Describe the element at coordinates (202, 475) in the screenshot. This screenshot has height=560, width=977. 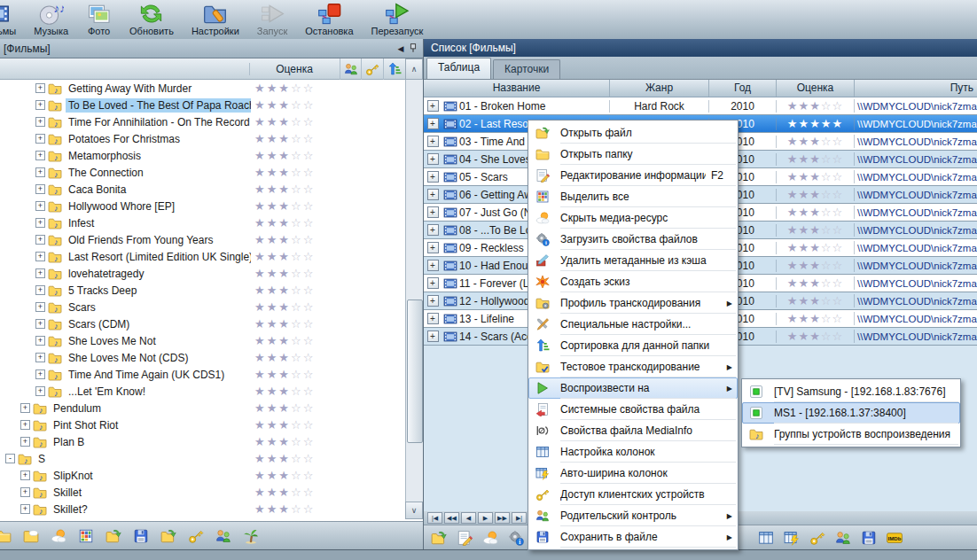
I see `tree-item: + ♪ SlipKnot ★★★☆☆` at that location.